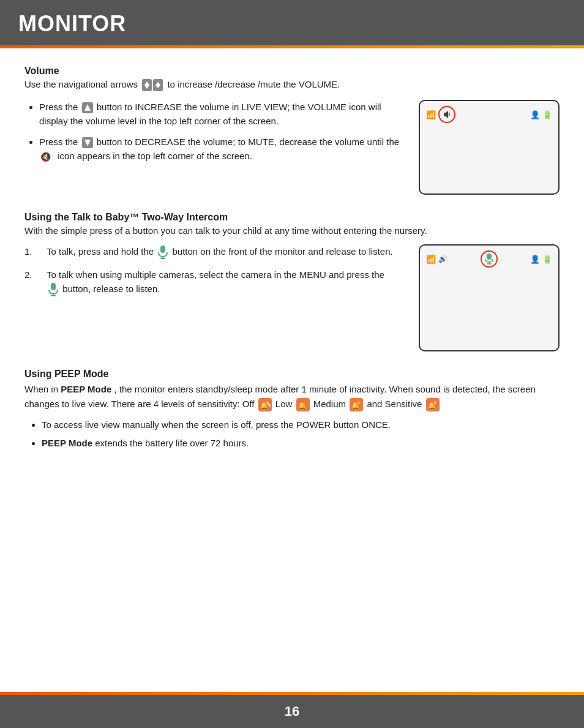  Describe the element at coordinates (431, 260) in the screenshot. I see `signal-icon2: 📶` at that location.